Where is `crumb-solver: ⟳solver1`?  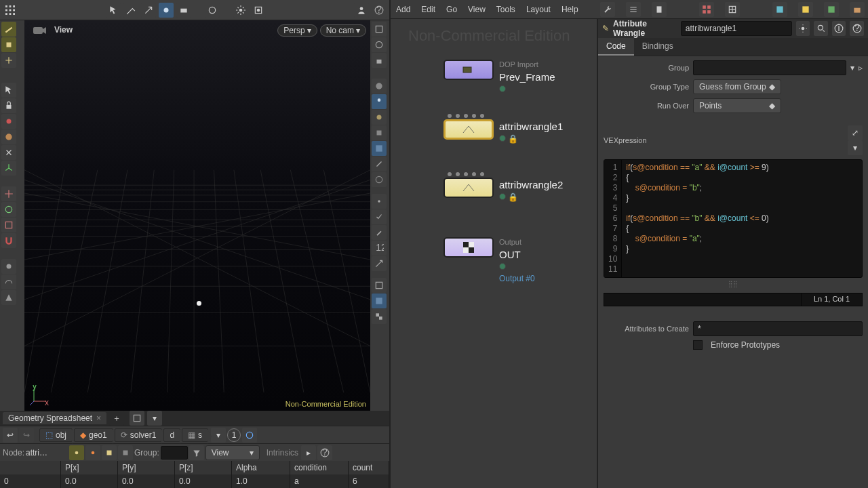
crumb-solver: ⟳solver1 is located at coordinates (138, 435).